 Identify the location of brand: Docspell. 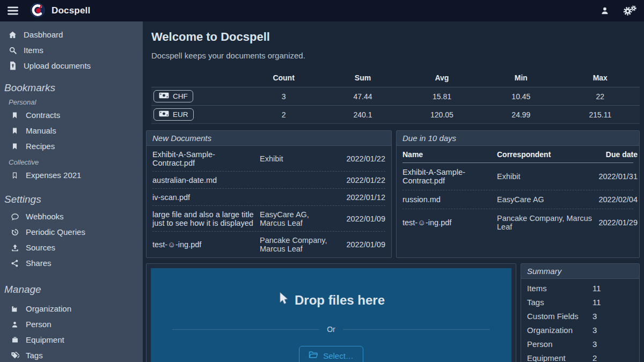
(60, 11).